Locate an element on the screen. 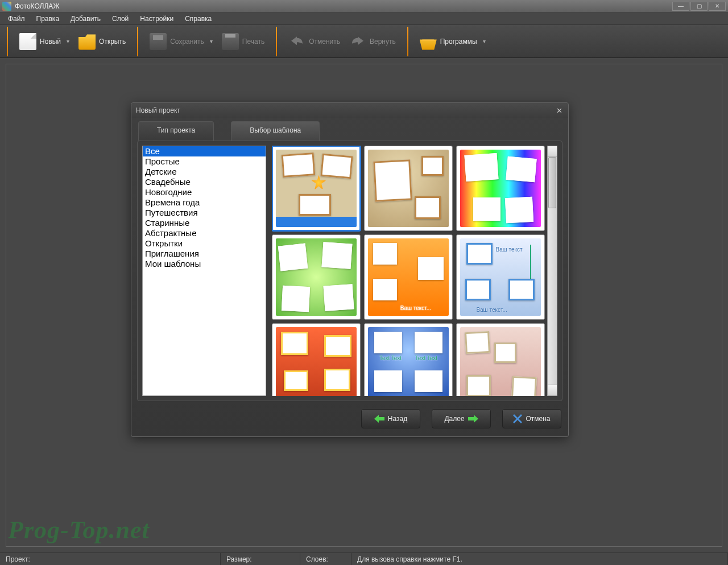 This screenshot has height=565, width=728. window-maximize-button: ▢ is located at coordinates (699, 6).